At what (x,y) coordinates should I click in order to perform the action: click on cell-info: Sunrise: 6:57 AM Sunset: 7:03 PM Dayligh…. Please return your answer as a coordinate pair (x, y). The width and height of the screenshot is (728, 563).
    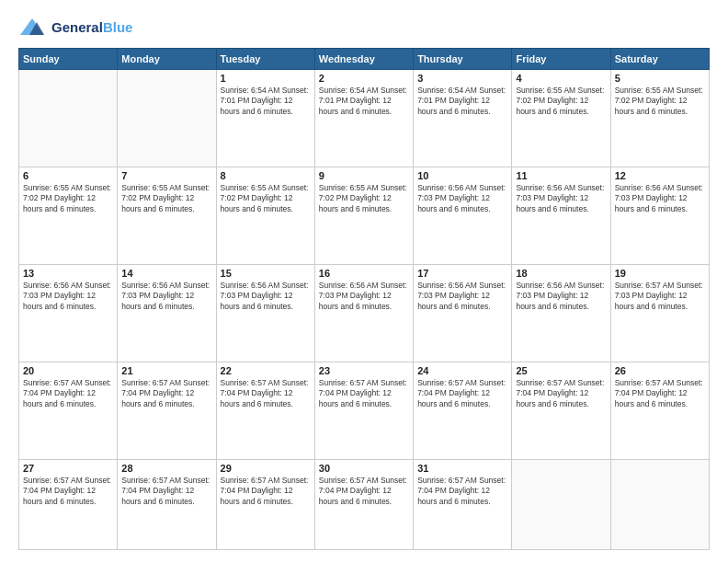
    Looking at the image, I should click on (660, 296).